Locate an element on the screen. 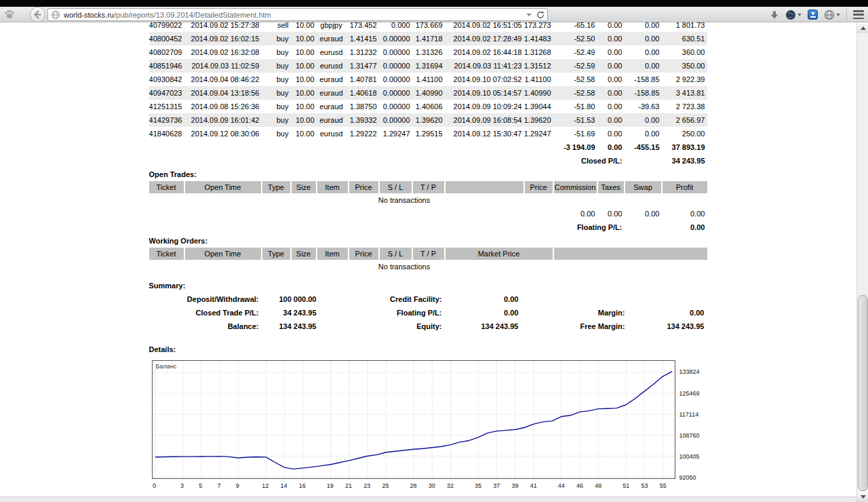 Image resolution: width=868 pixels, height=502 pixels. cell: 1.41100 is located at coordinates (429, 79).